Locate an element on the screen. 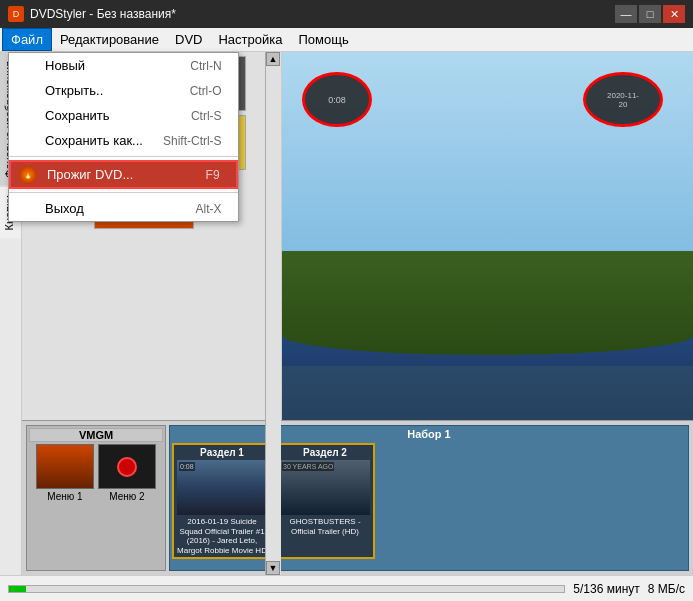  menu-settings: Настройка is located at coordinates (250, 40).